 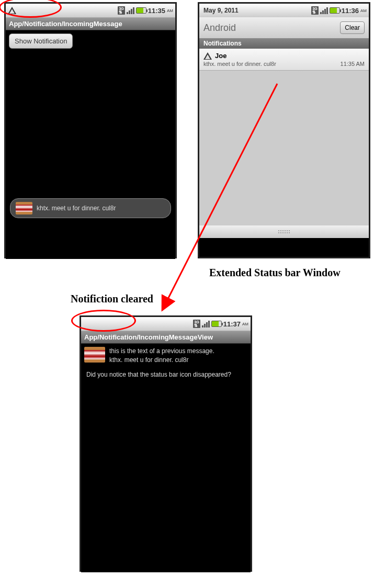 What do you see at coordinates (166, 375) in the screenshot?
I see `question-text: Did you notice that the status bar icon …` at bounding box center [166, 375].